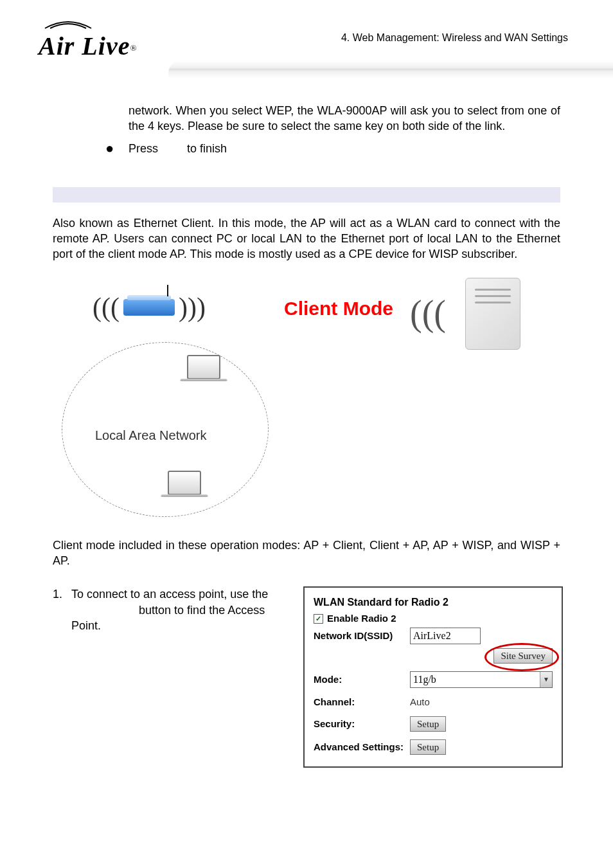 The image size is (613, 868). What do you see at coordinates (172, 610) in the screenshot?
I see `step-1: 1. To connect to an access point, use th…` at bounding box center [172, 610].